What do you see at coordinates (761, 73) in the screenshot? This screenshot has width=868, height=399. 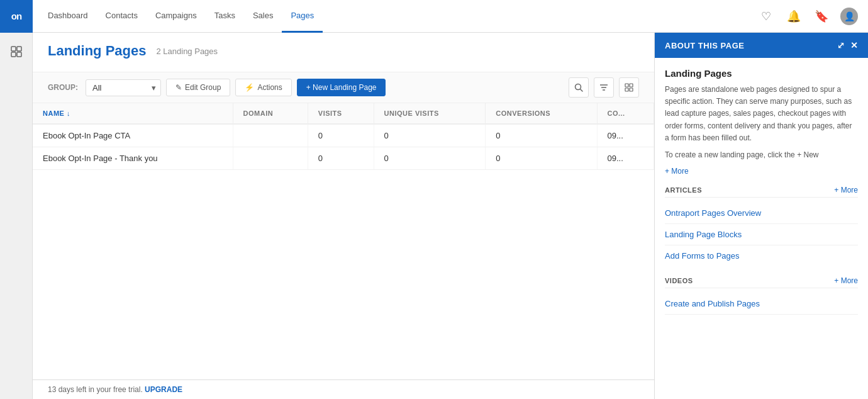 I see `help-section-title: Landing Pages` at bounding box center [761, 73].